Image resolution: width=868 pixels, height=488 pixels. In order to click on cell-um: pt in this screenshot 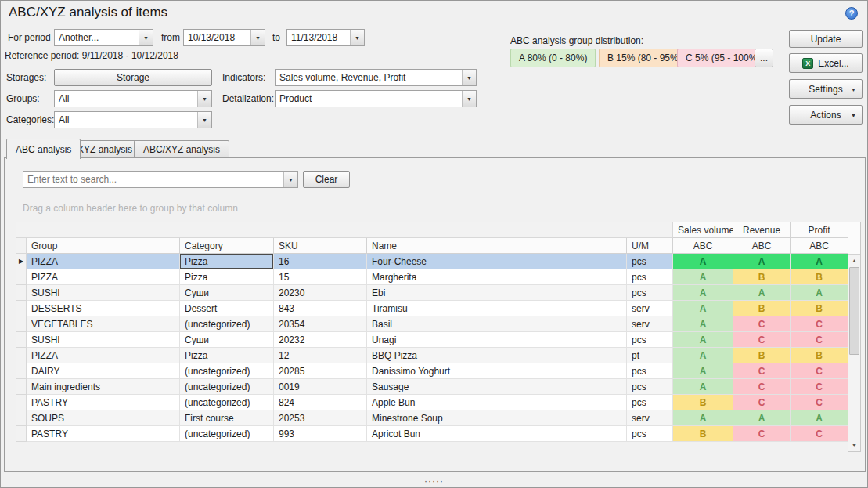, I will do `click(650, 356)`.